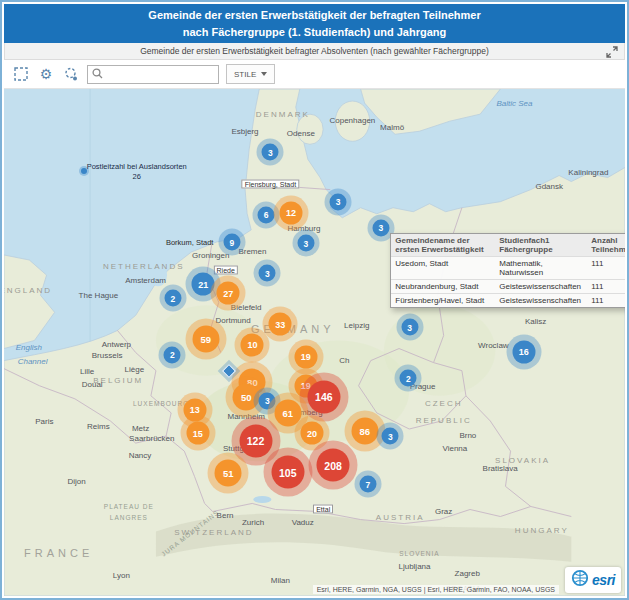  I want to click on foreign-postcode-annotation: Postleitzahl bei Auslandsorten 26, so click(137, 172).